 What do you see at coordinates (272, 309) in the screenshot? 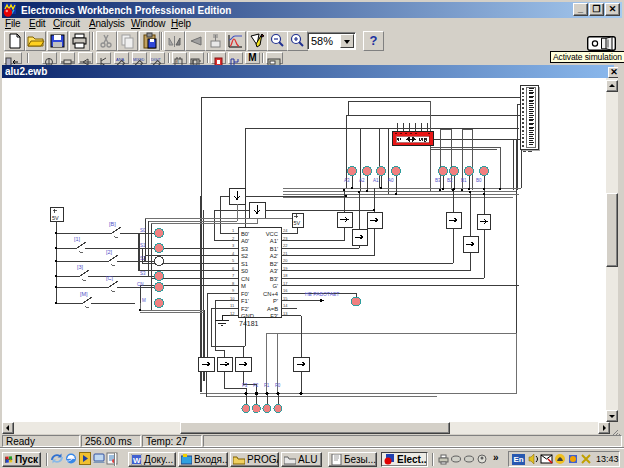
I see `svg-text: A=B` at bounding box center [272, 309].